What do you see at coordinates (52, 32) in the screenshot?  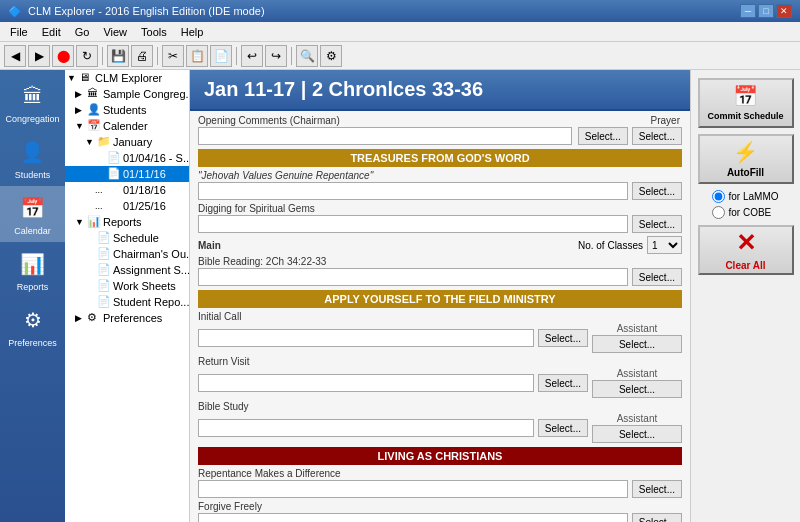 I see `menu-edit: Edit` at bounding box center [52, 32].